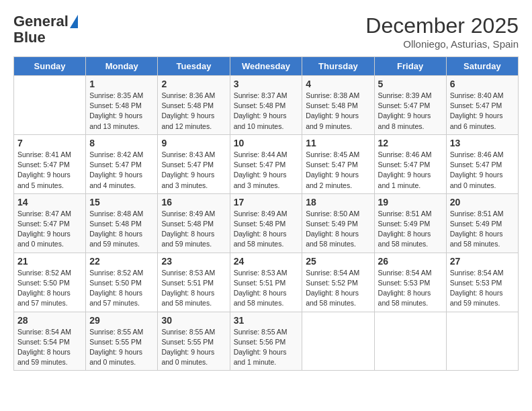 The height and width of the screenshot is (411, 532). What do you see at coordinates (193, 143) in the screenshot?
I see `day-number: 9` at bounding box center [193, 143].